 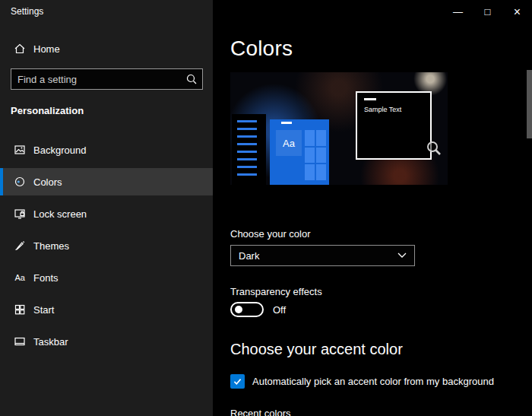 What do you see at coordinates (237, 382) in the screenshot?
I see `checkmark-icon` at bounding box center [237, 382].